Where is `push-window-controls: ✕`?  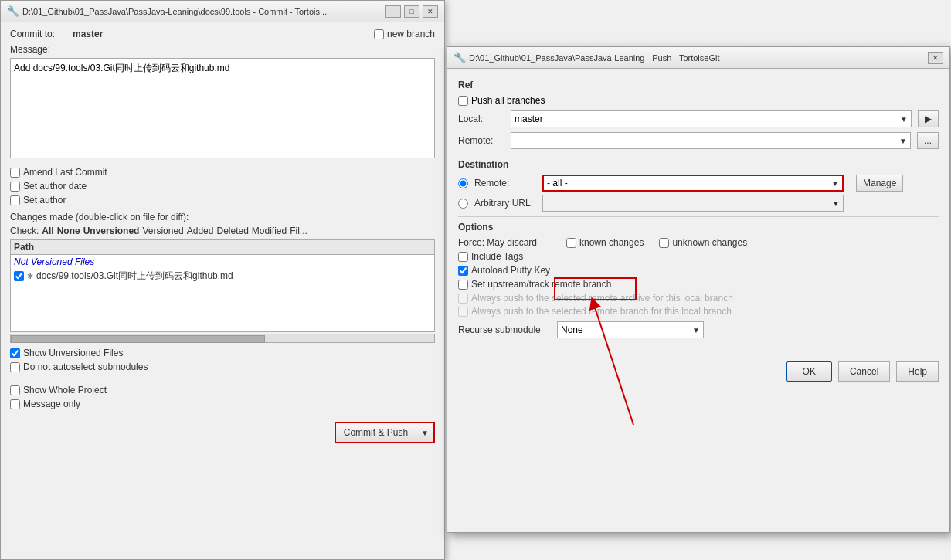
push-window-controls: ✕ is located at coordinates (936, 58).